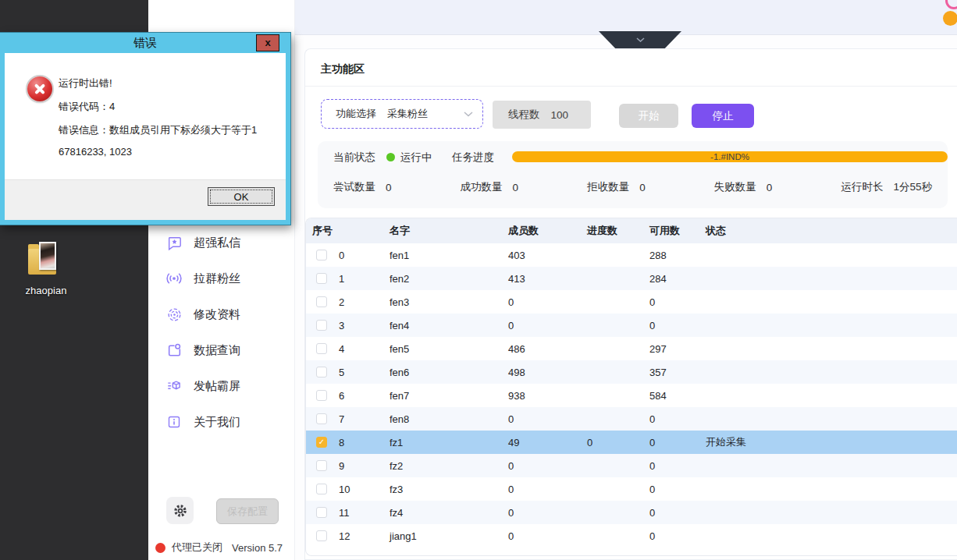  Describe the element at coordinates (222, 314) in the screenshot. I see `sidebar-item-3: 修改资料` at that location.